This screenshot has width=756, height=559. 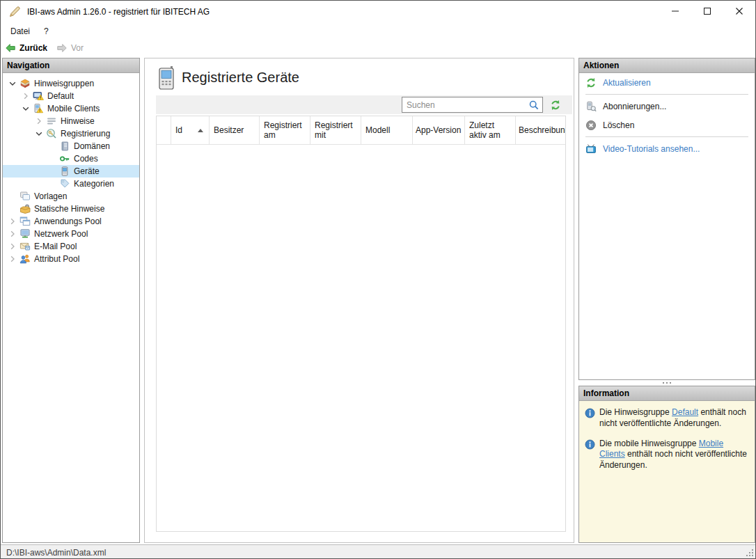 What do you see at coordinates (667, 436) in the screenshot?
I see `information-list: Die Hinweisgruppe Default enthält noch n…` at bounding box center [667, 436].